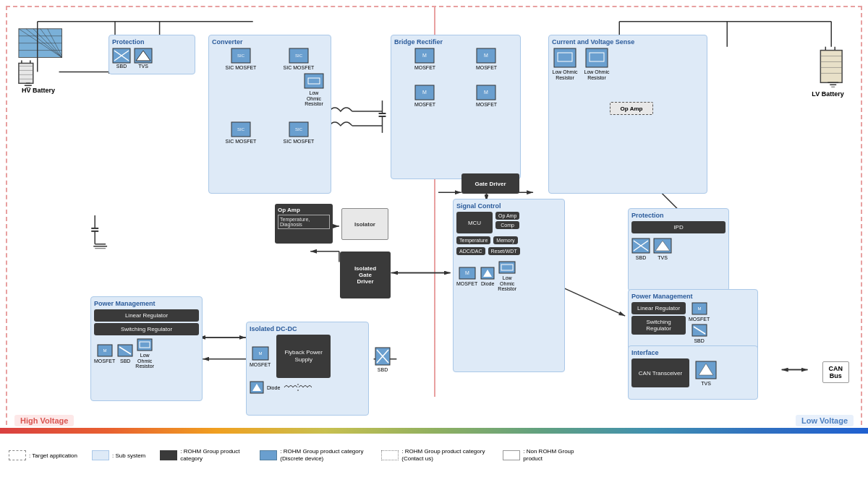 This screenshot has height=477, width=868. What do you see at coordinates (693, 296) in the screenshot?
I see `power-mgmt-right-title: Power Management` at bounding box center [693, 296].